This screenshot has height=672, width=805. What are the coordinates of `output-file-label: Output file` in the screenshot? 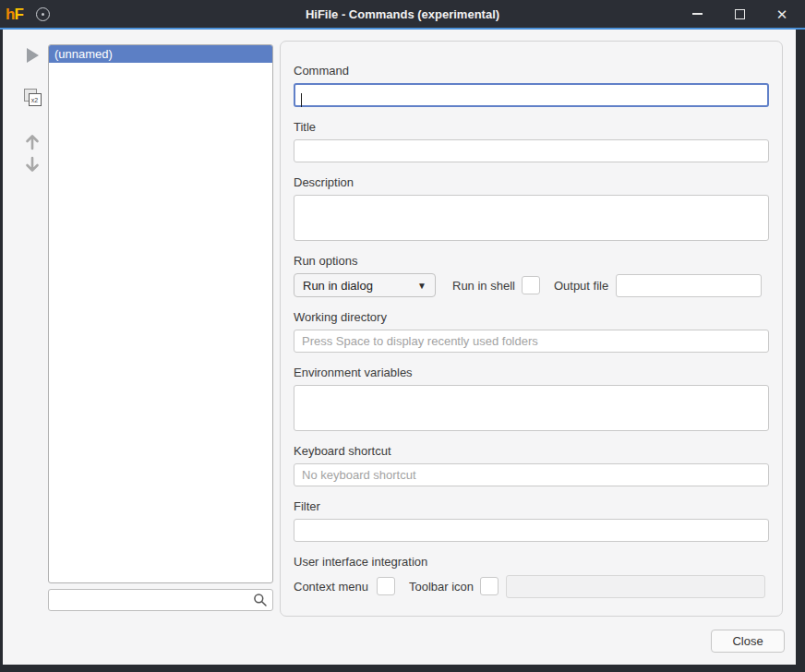 It's located at (582, 286).